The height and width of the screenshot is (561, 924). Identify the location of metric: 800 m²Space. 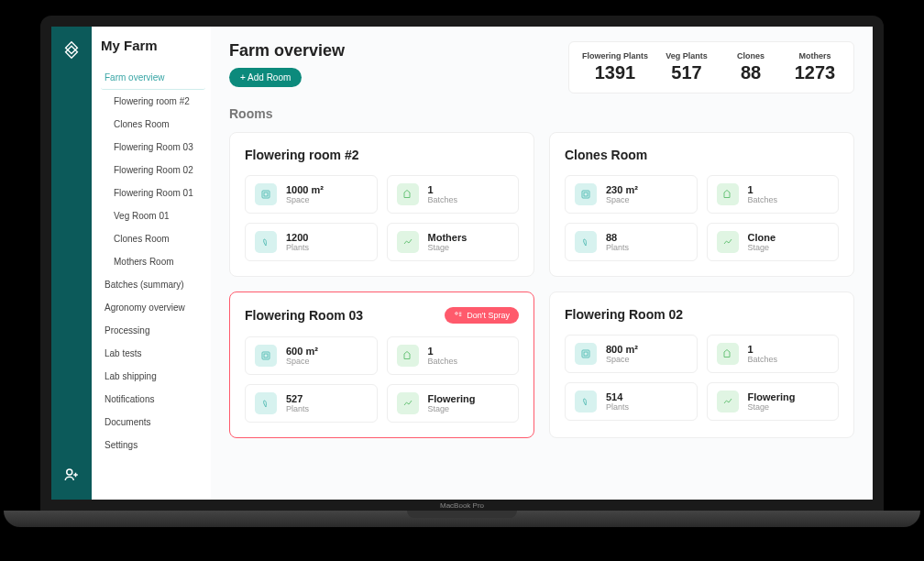
(631, 354).